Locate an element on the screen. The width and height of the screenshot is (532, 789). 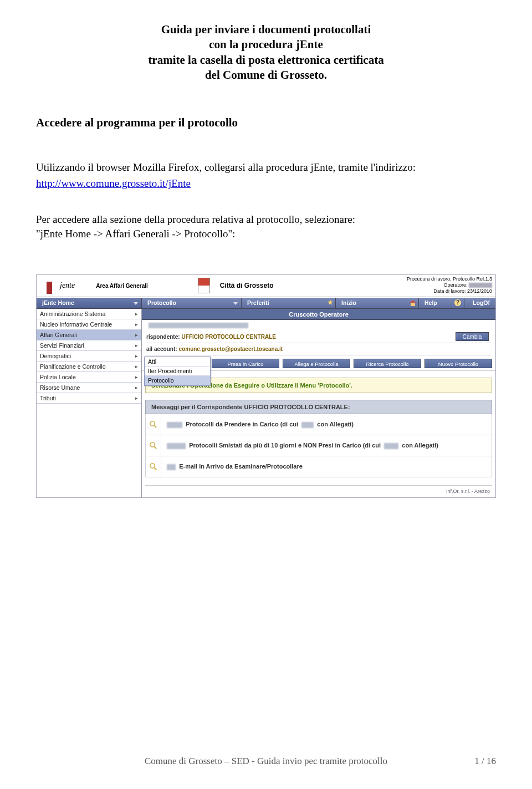
submenu-label: Iter Procedimenti is located at coordinates (170, 371).